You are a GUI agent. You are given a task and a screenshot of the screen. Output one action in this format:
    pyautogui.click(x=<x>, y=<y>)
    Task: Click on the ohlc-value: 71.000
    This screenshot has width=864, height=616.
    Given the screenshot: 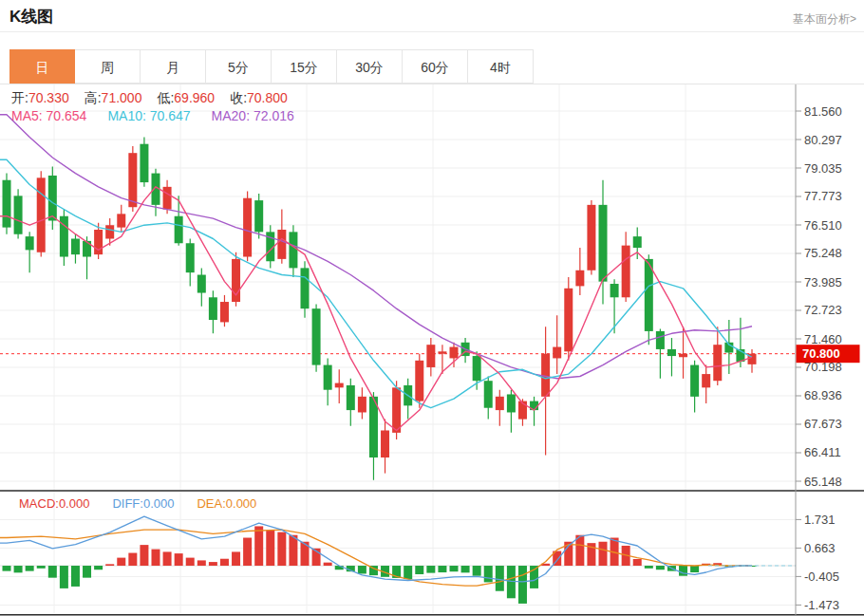 What is the action you would take?
    pyautogui.click(x=122, y=98)
    